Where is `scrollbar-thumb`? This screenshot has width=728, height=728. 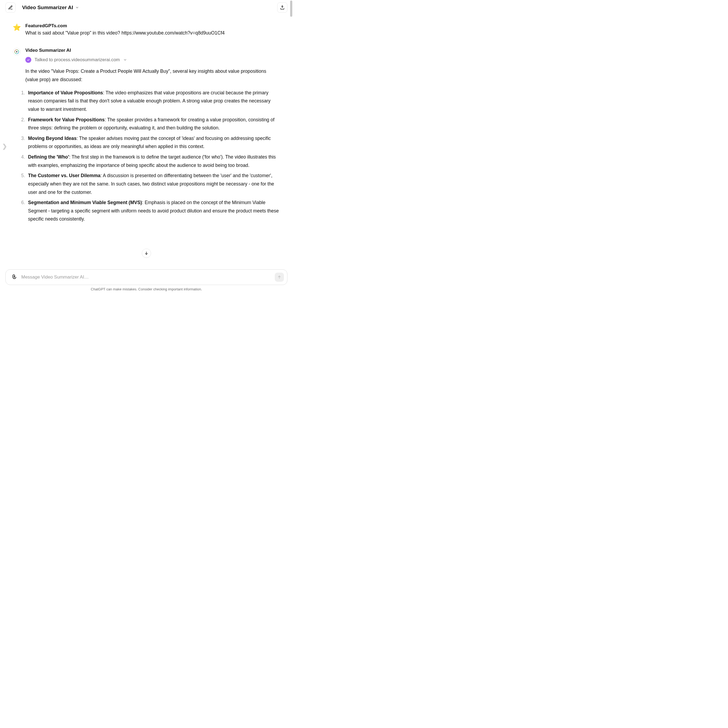 scrollbar-thumb is located at coordinates (291, 8).